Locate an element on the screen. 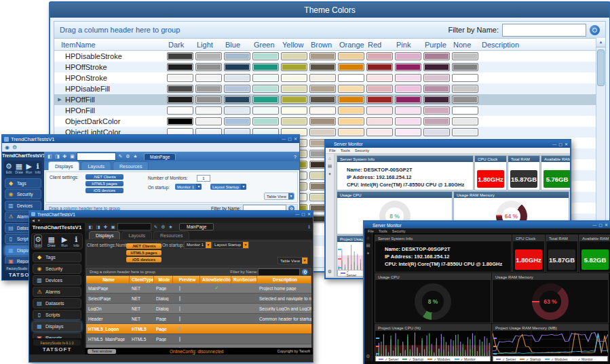 This screenshot has width=610, height=364. display-row-selectpage: SelectPageNETDialogSelected and navigate… is located at coordinates (199, 298).